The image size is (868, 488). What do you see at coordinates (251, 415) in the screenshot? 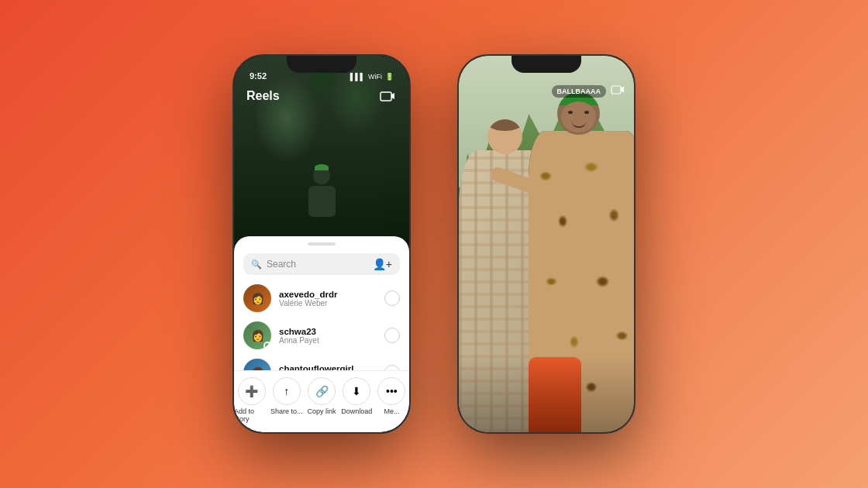
I see `add-story-label: Add to story` at bounding box center [251, 415].